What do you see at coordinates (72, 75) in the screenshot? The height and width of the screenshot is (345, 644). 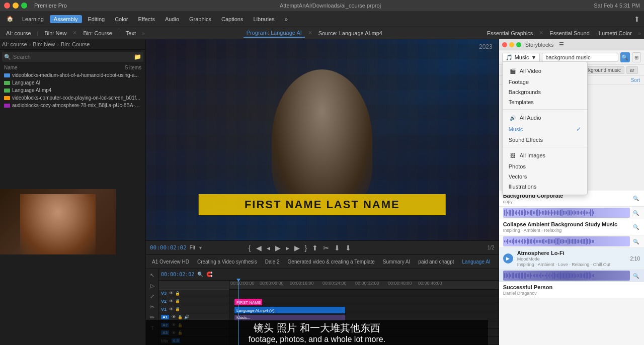 I see `file-item-0: videoblocks-medium-shot-of-a-humanoid-ro…` at bounding box center [72, 75].